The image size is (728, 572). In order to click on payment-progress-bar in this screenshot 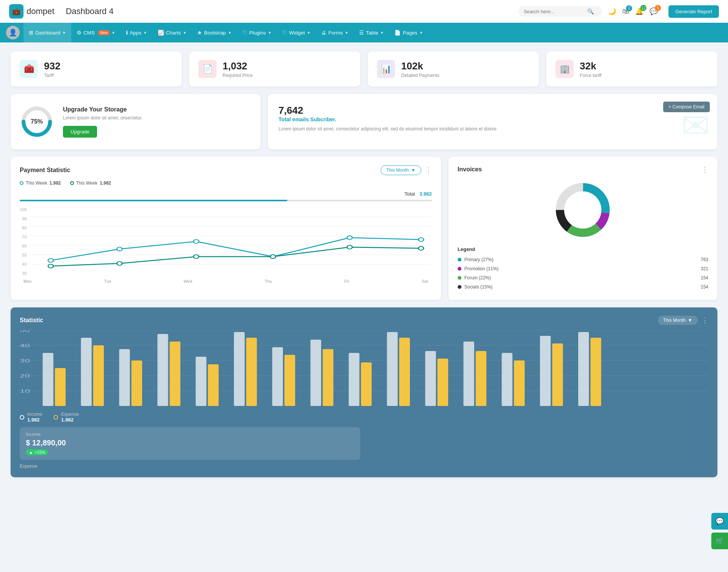, I will do `click(226, 201)`.